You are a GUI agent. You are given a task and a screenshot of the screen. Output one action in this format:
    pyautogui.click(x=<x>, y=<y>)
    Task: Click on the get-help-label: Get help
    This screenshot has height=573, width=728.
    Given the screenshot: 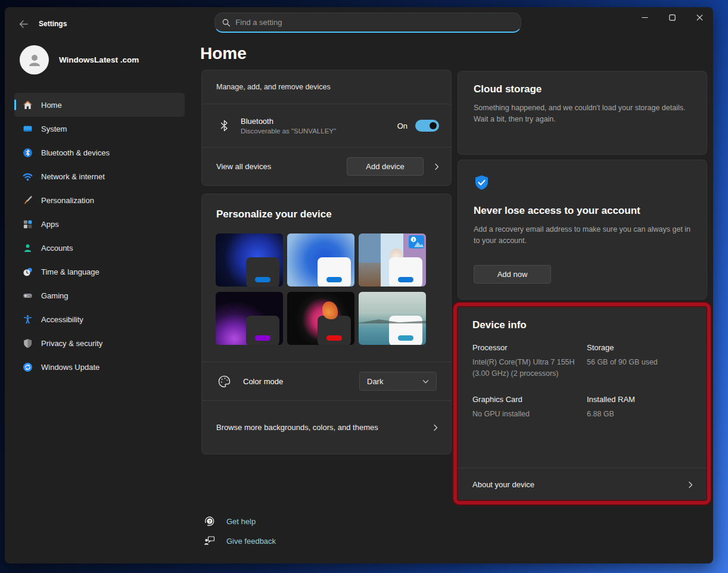 What is the action you would take?
    pyautogui.click(x=241, y=522)
    